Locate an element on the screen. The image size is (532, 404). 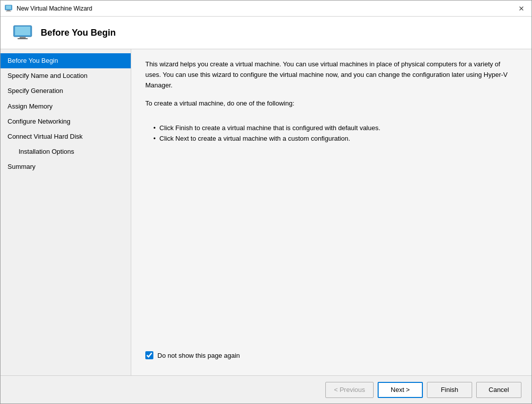
bullet-item-2: Click Next to create a virtual machine w… is located at coordinates (335, 139).